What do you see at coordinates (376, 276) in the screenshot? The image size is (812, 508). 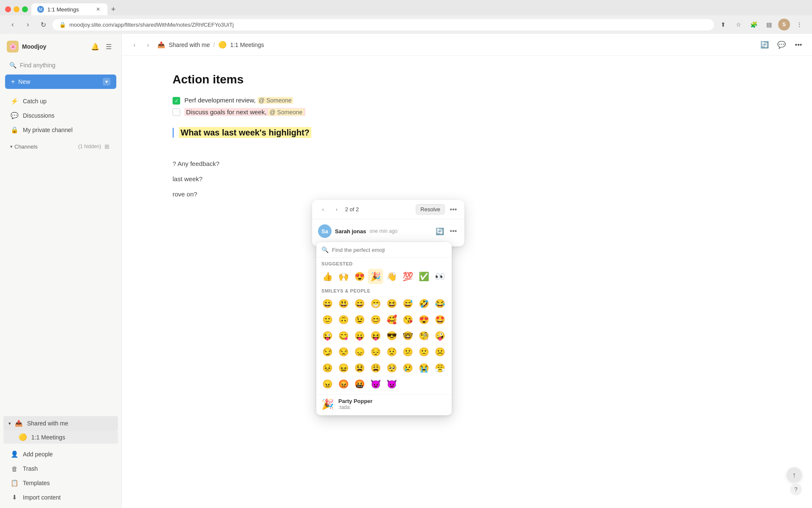 I see `emoji-party-popper: 🎉` at bounding box center [376, 276].